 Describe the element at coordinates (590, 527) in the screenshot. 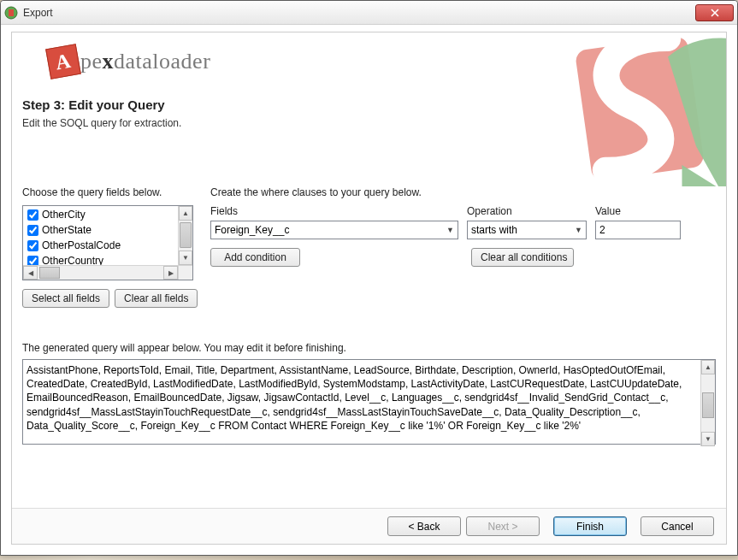

I see `finish-button: Finish` at that location.